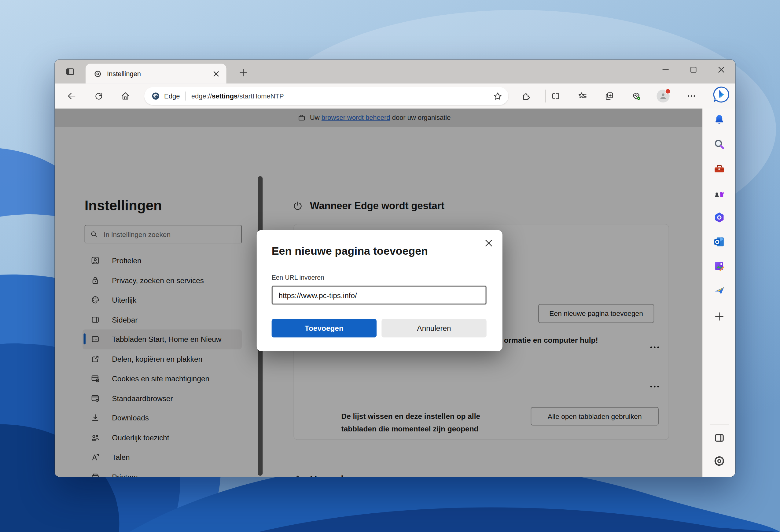 Image resolution: width=780 pixels, height=532 pixels. I want to click on drop-button, so click(719, 291).